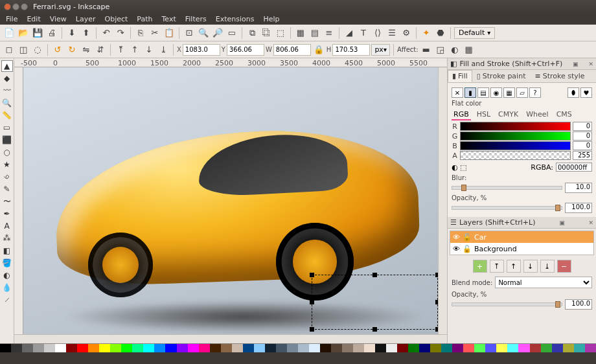  I want to click on r-slider, so click(516, 126).